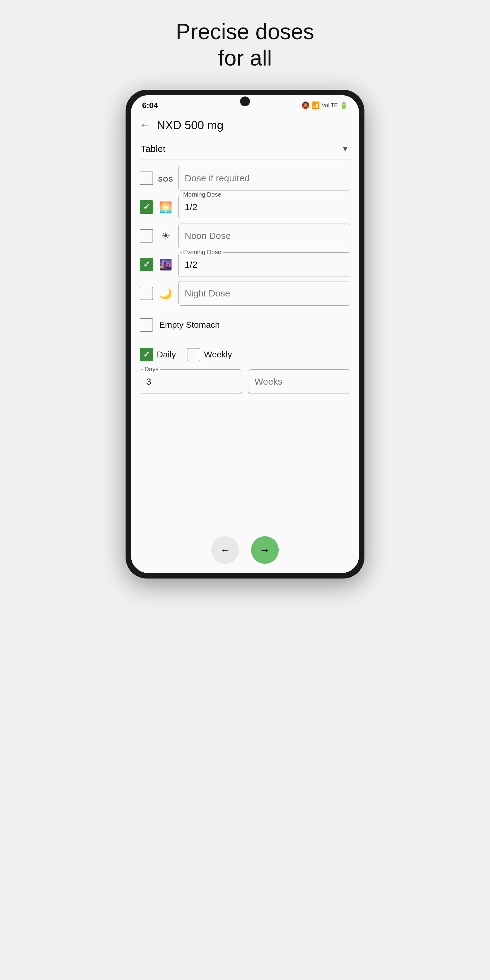  Describe the element at coordinates (218, 355) in the screenshot. I see `weekly-label: Weekly` at that location.